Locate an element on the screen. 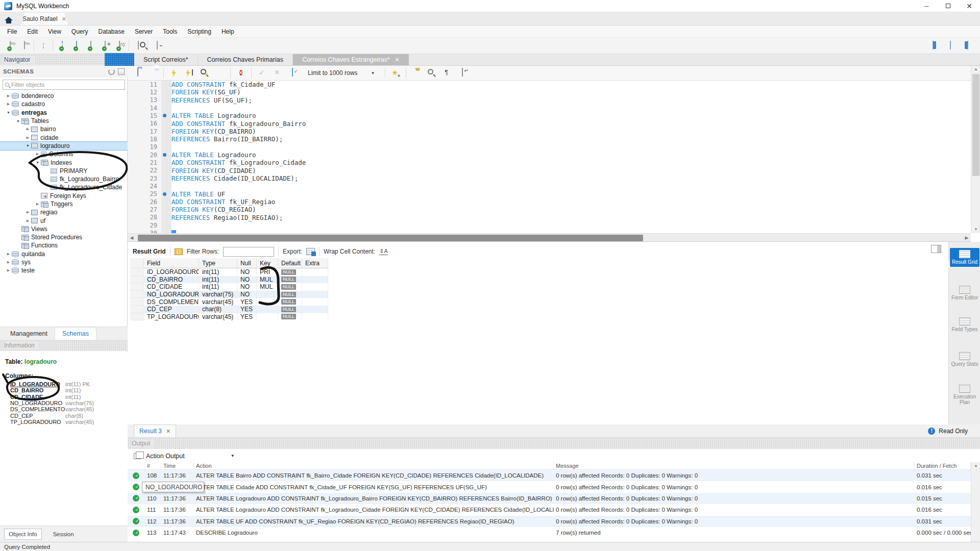 The height and width of the screenshot is (551, 980). toggle-left-sidebar-button is located at coordinates (933, 46).